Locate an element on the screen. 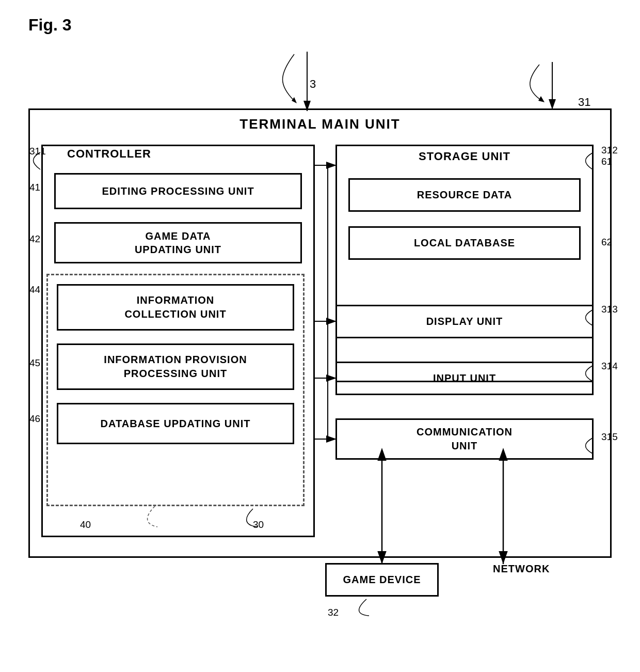 The width and height of the screenshot is (640, 672). local-database-box: LOCAL DATABASE is located at coordinates (465, 243).